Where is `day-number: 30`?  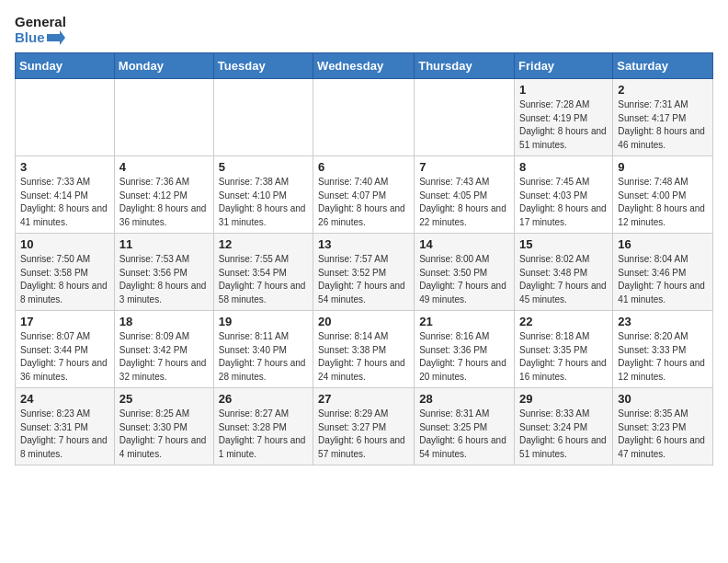 day-number: 30 is located at coordinates (663, 399).